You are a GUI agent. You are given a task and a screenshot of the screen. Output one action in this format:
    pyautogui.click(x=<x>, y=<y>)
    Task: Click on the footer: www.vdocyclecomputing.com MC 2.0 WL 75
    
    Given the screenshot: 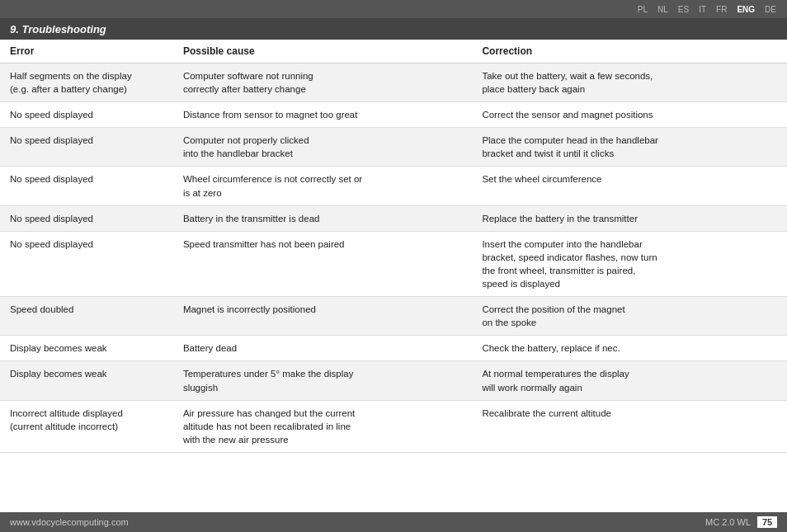 What is the action you would take?
    pyautogui.click(x=394, y=522)
    